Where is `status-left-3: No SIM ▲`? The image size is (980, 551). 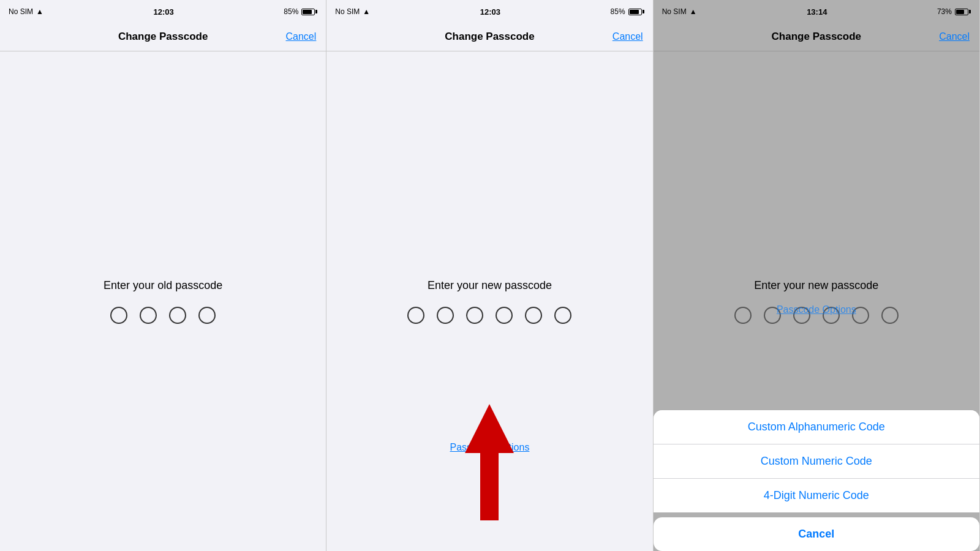
status-left-3: No SIM ▲ is located at coordinates (680, 12).